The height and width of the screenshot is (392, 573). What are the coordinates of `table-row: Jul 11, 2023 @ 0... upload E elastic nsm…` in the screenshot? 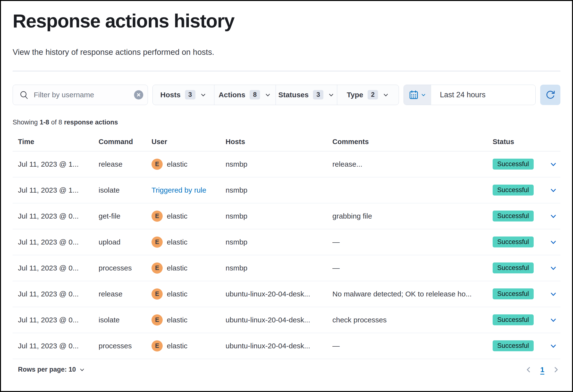 It's located at (286, 242).